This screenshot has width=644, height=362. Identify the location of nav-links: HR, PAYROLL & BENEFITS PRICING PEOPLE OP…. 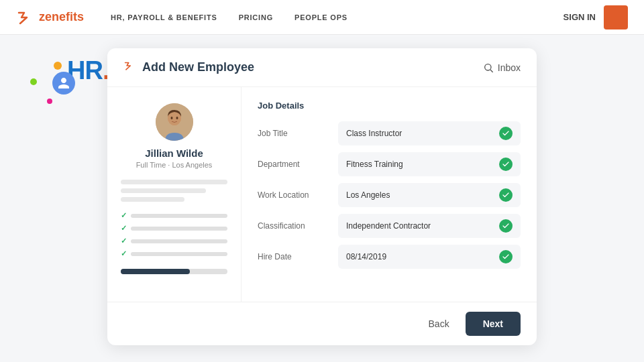
(337, 17).